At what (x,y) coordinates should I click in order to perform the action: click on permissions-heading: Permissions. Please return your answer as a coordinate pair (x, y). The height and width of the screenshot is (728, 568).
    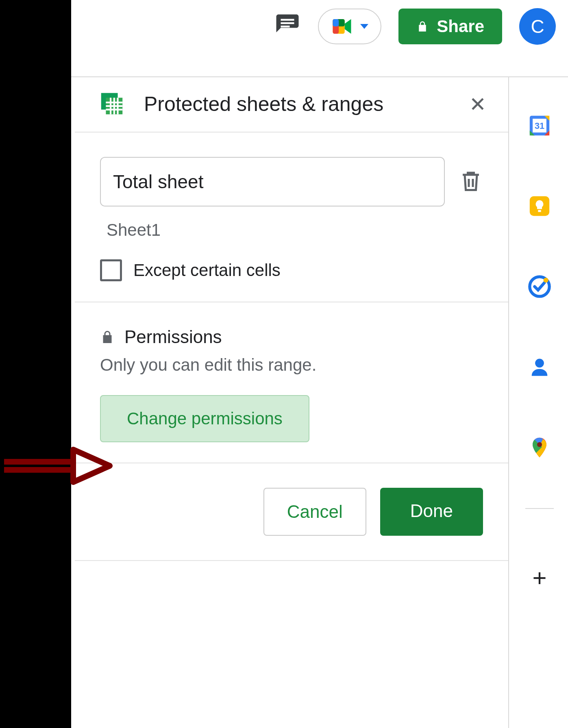
    Looking at the image, I should click on (173, 337).